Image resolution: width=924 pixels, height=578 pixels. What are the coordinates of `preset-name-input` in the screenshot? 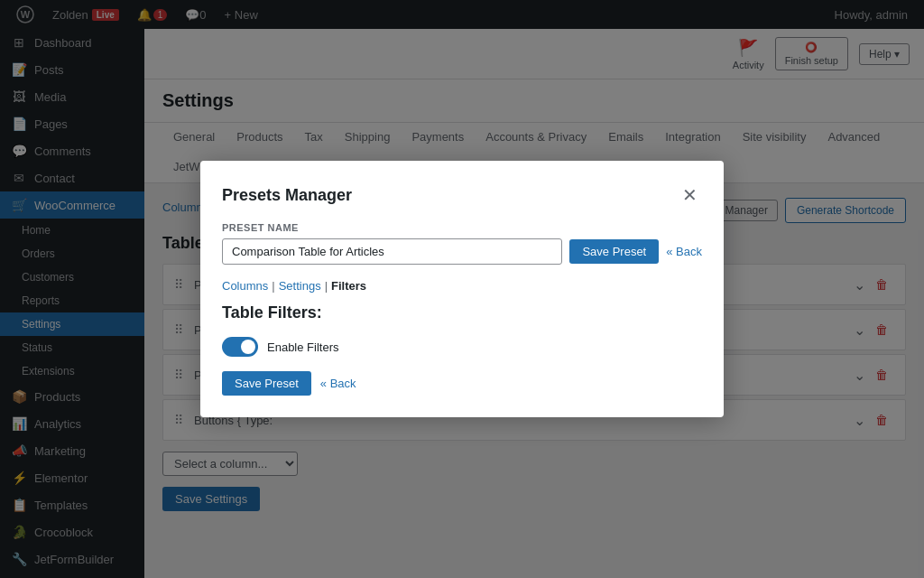 It's located at (392, 251).